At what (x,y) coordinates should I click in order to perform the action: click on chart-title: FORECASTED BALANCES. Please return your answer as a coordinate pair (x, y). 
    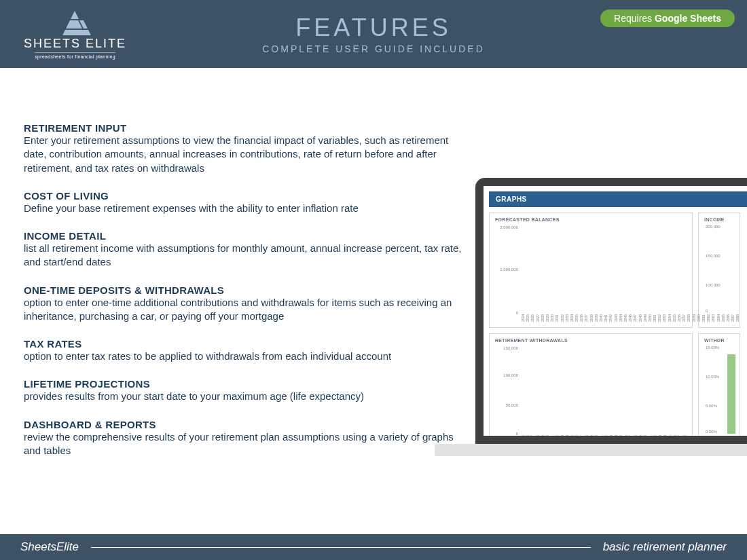
    Looking at the image, I should click on (591, 220).